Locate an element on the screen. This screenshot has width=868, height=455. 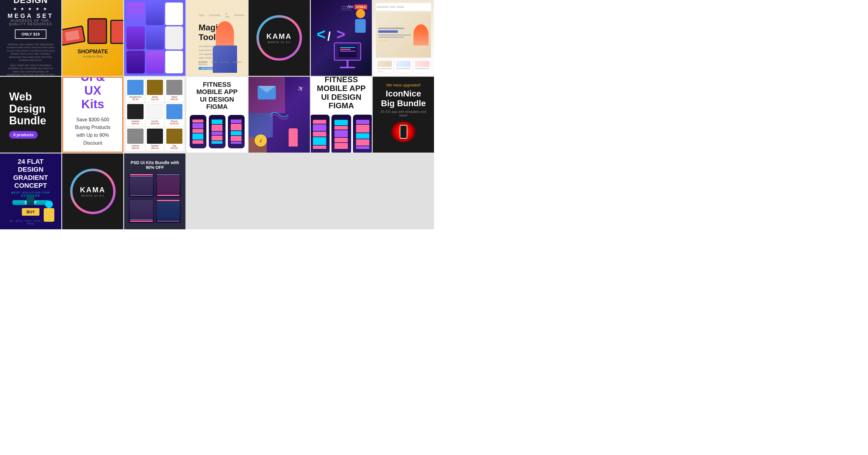
shop-item: Headphones $6.95 is located at coordinates (135, 90).